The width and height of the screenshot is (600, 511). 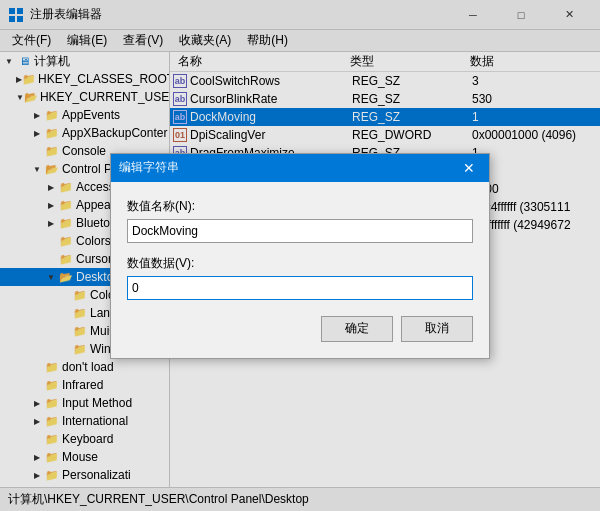 What do you see at coordinates (300, 264) in the screenshot?
I see `dialog-value-label: 数值数据(V):` at bounding box center [300, 264].